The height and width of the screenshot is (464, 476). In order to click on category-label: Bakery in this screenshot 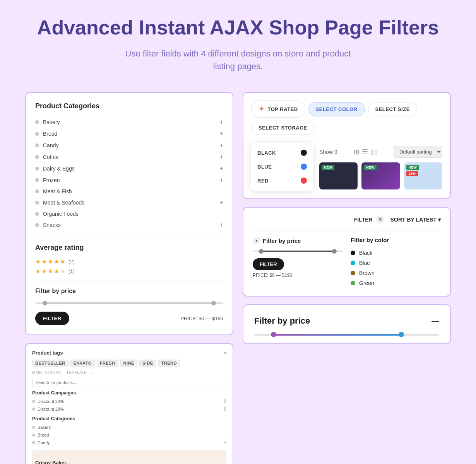, I will do `click(51, 122)`.